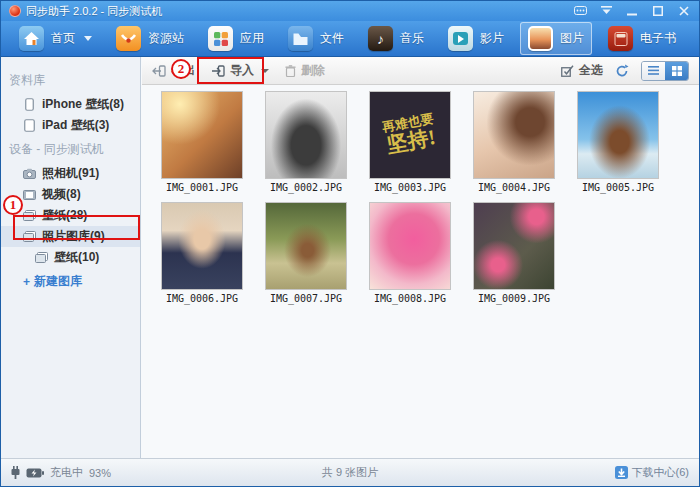 This screenshot has height=487, width=700. What do you see at coordinates (460, 38) in the screenshot?
I see `movies-icon` at bounding box center [460, 38].